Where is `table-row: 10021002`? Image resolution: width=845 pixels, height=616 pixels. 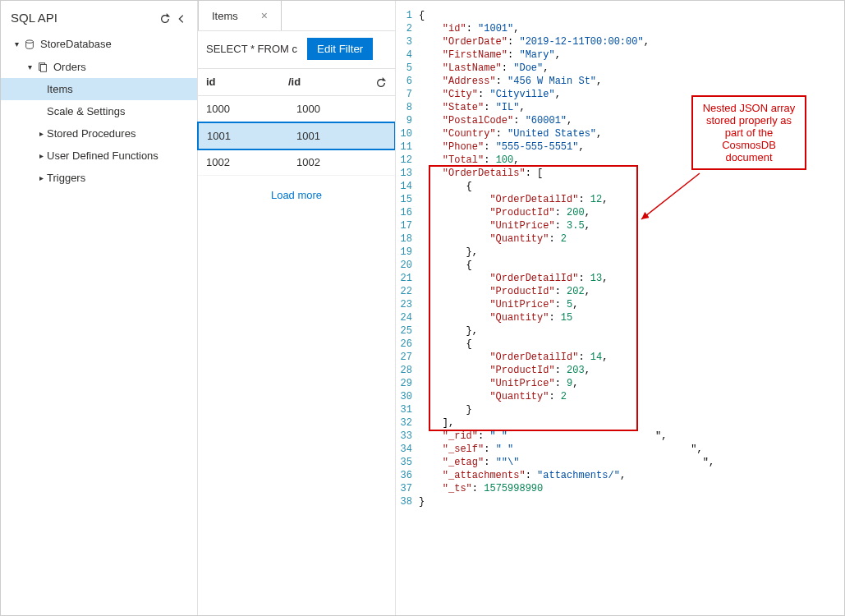
table-row: 10021002 is located at coordinates (296, 163).